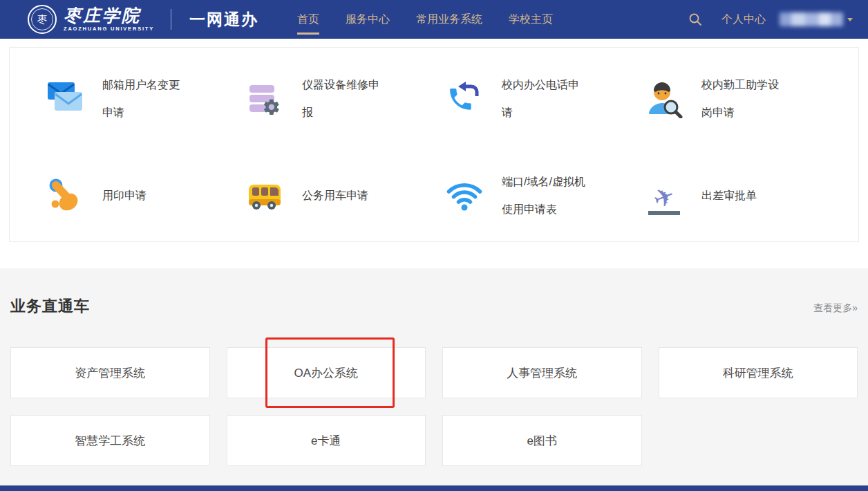  Describe the element at coordinates (759, 373) in the screenshot. I see `system-box-research-management: 科研管理系统` at that location.